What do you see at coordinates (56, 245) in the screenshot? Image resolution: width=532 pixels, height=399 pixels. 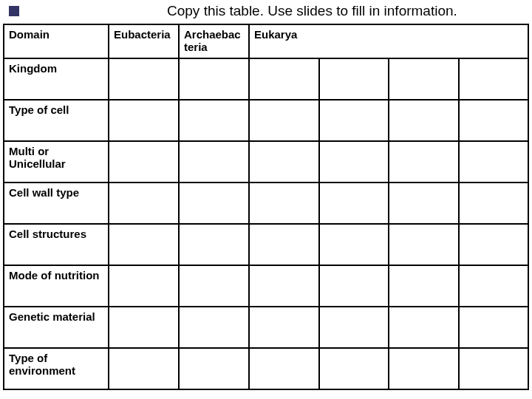 I see `row-cell-structures: Cell structures` at bounding box center [56, 245].